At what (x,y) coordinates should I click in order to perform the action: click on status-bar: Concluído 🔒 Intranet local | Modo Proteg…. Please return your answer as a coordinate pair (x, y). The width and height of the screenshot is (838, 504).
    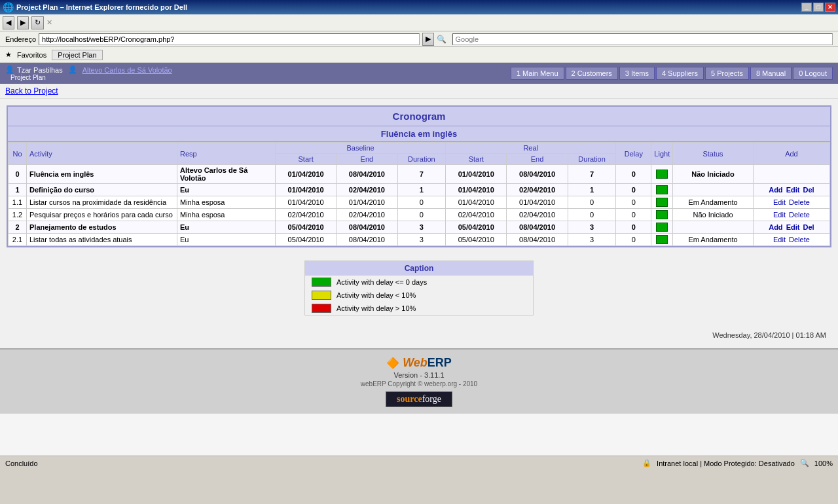
    Looking at the image, I should click on (419, 463).